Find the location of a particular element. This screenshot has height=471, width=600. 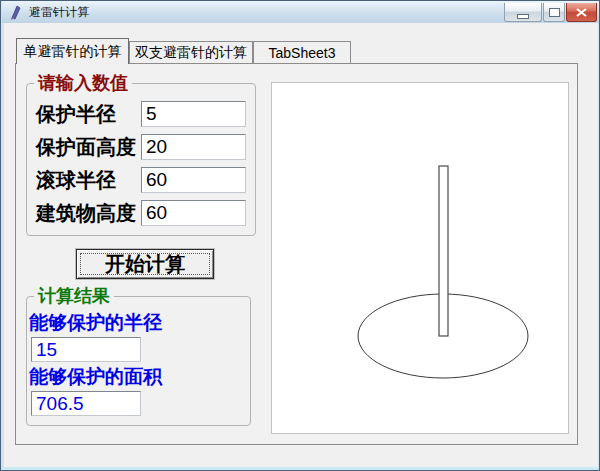

protection-plane-height-input is located at coordinates (194, 147).